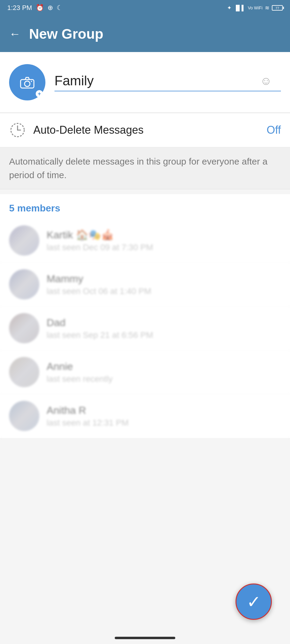  Describe the element at coordinates (145, 151) in the screenshot. I see `auto-delete-section: Auto-Delete Messages Off Automatically d…` at that location.